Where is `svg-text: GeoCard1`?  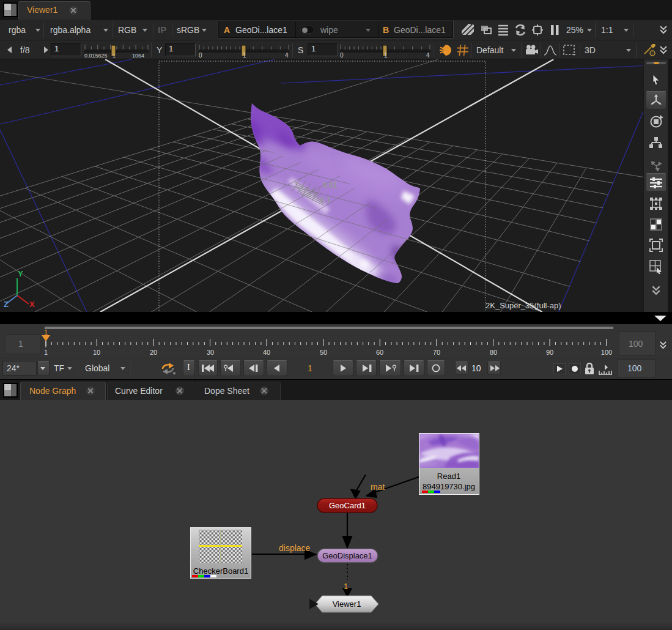 svg-text: GeoCard1 is located at coordinates (347, 505).